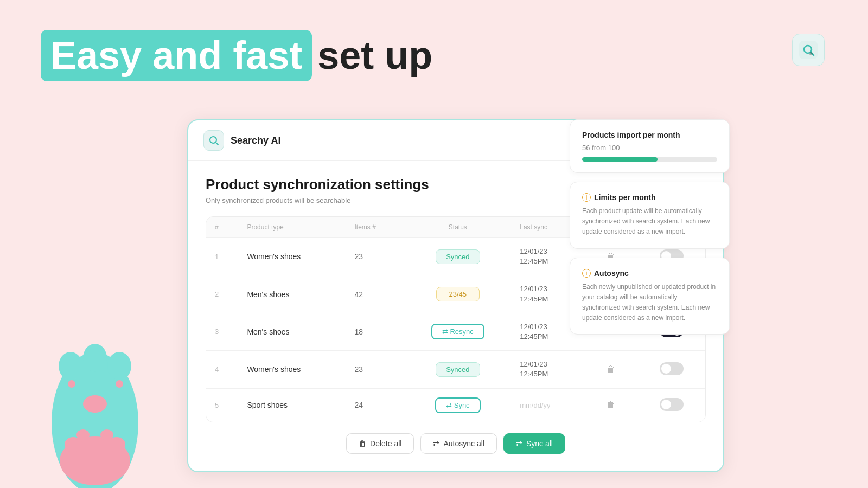 This screenshot has width=868, height=488. I want to click on status-badge-sync: ⇄ Sync, so click(458, 406).